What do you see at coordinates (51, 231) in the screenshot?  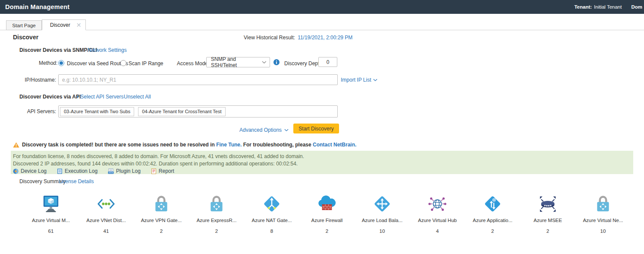 I see `summary-item-count: 61` at bounding box center [51, 231].